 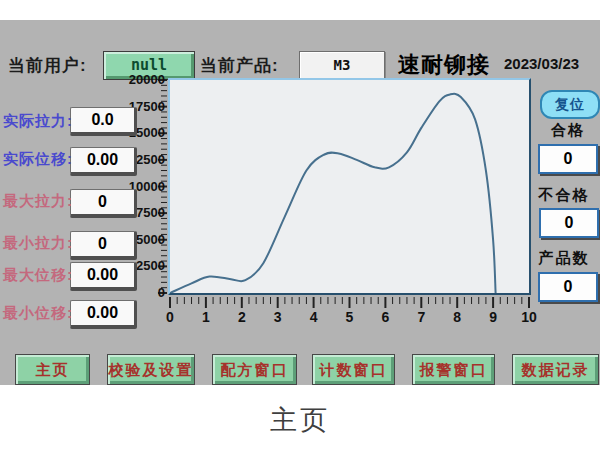 What do you see at coordinates (38, 202) in the screenshot?
I see `max-force-label: 最大拉力:` at bounding box center [38, 202].